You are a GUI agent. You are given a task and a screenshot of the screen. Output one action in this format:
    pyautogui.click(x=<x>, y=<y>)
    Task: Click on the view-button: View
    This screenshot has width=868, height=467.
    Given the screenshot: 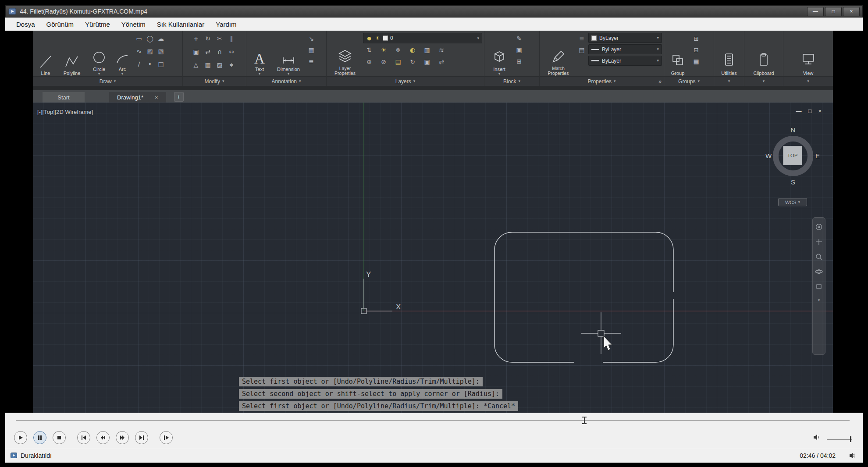 What is the action you would take?
    pyautogui.click(x=808, y=54)
    